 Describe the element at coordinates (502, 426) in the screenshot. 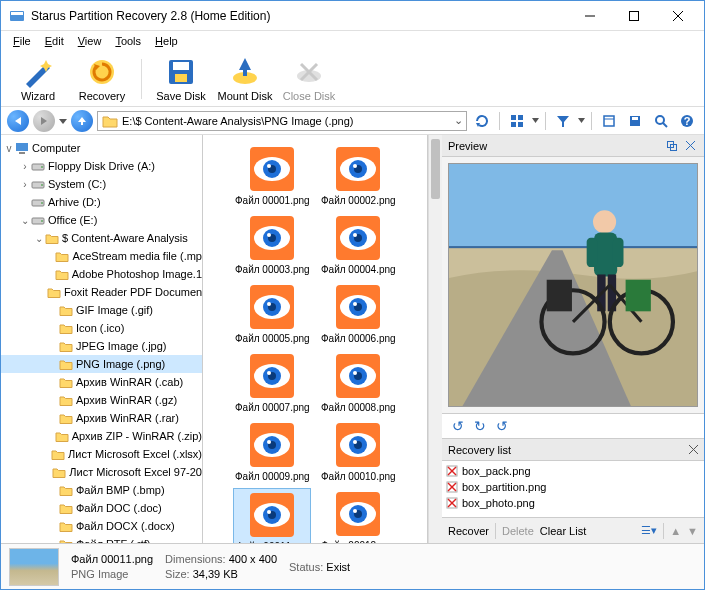

I see `rotate-reset-icon: ↺` at that location.